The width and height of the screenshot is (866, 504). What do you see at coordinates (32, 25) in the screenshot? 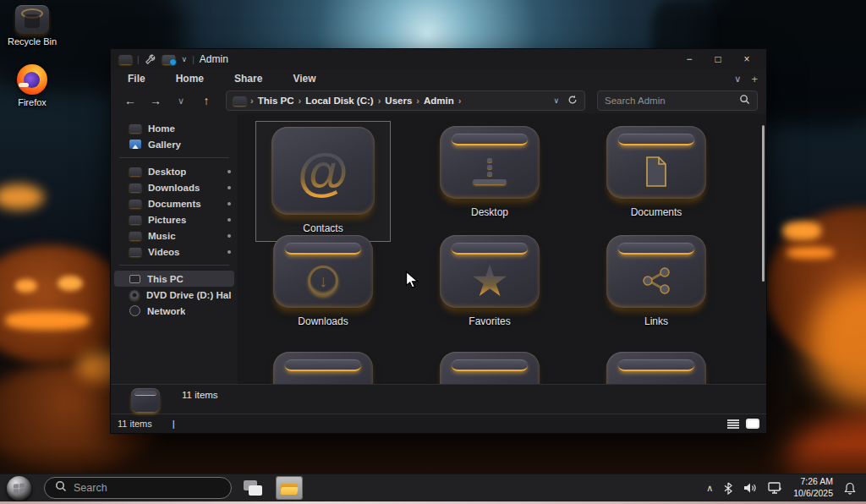
I see `desktop-icon-recycle-bin: Recycle Bin` at bounding box center [32, 25].